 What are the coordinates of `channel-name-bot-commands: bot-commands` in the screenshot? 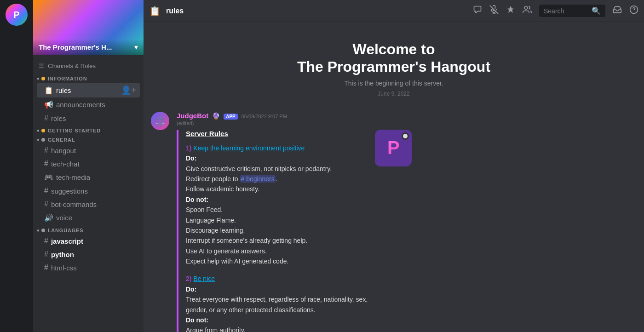 It's located at (94, 204).